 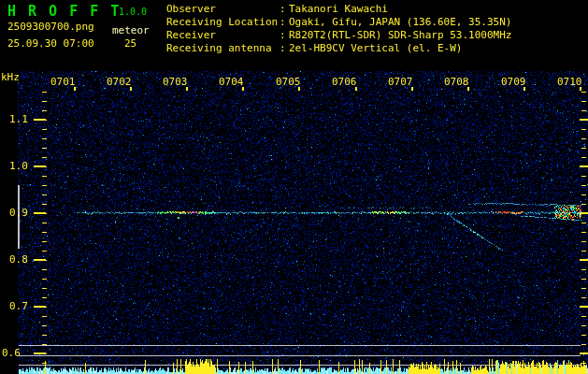 I want to click on app-title: H R O F F T, so click(x=64, y=11).